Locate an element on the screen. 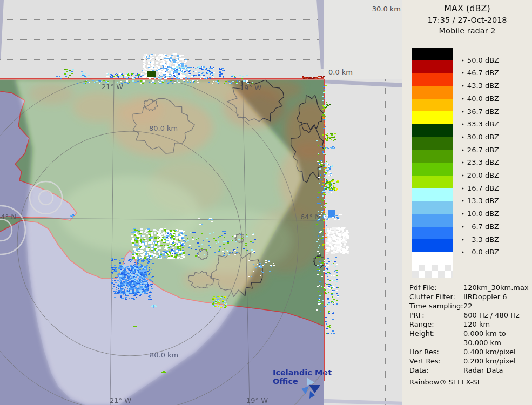 The width and height of the screenshot is (532, 405). scale-tick-label: ▸43.3 dBZ is located at coordinates (494, 85).